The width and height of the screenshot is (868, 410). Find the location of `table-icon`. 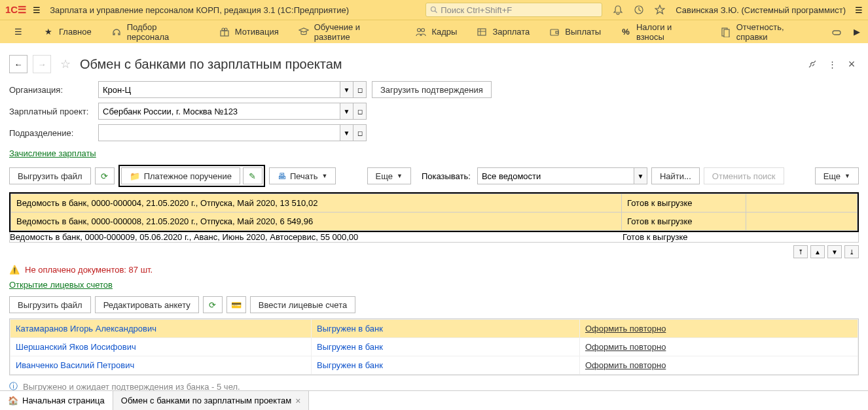

table-icon is located at coordinates (482, 32).